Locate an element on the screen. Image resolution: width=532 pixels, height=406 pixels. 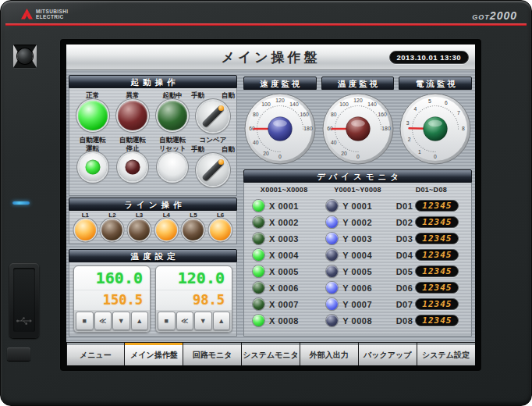
device-row: Y 0003 is located at coordinates (357, 239).